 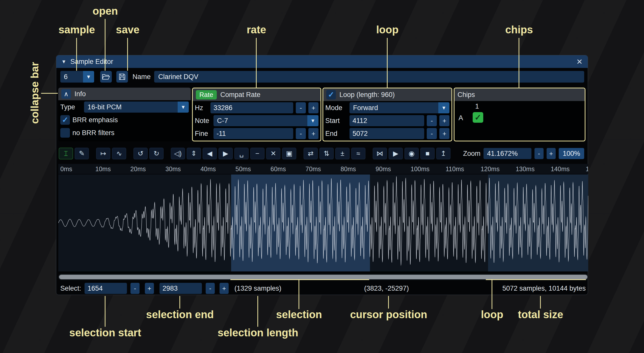 I want to click on loop-start-decrement-button: -, so click(x=432, y=121).